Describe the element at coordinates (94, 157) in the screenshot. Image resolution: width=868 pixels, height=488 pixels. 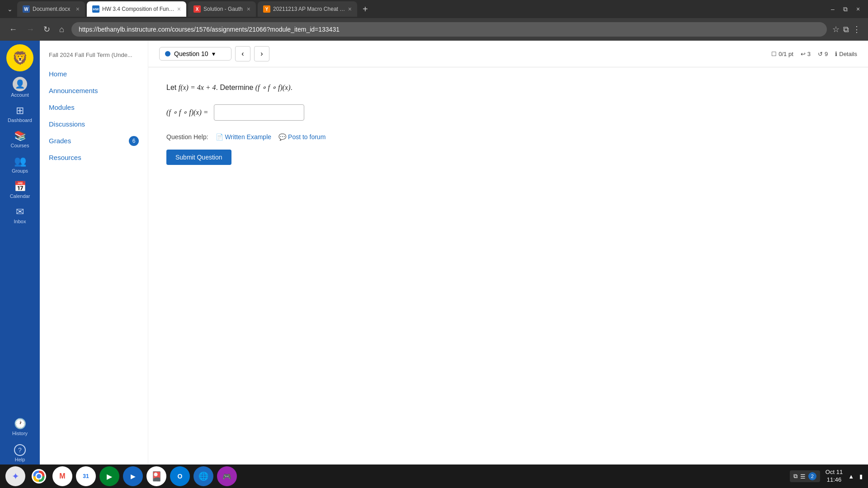
I see `nav-item-resources: Resources` at that location.